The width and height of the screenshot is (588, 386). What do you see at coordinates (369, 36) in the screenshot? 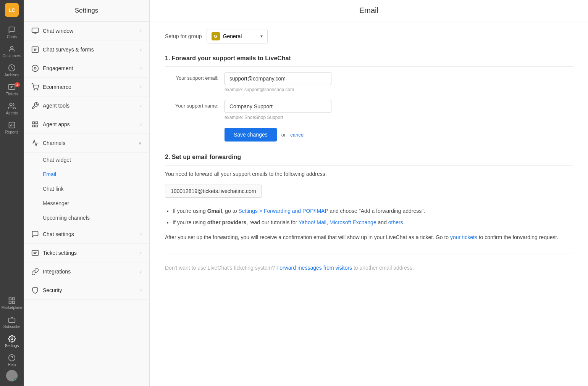
I see `group-select-row: Setup for group G General ▾` at bounding box center [369, 36].